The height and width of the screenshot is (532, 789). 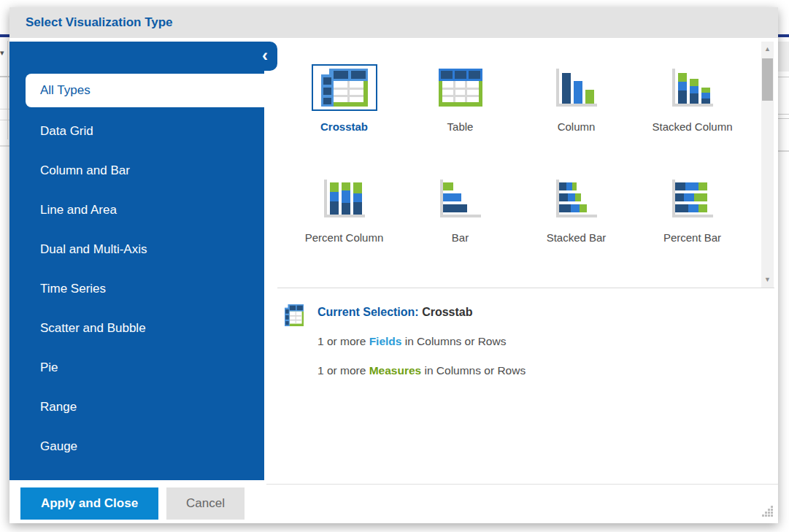 What do you see at coordinates (461, 88) in the screenshot?
I see `table-icon` at bounding box center [461, 88].